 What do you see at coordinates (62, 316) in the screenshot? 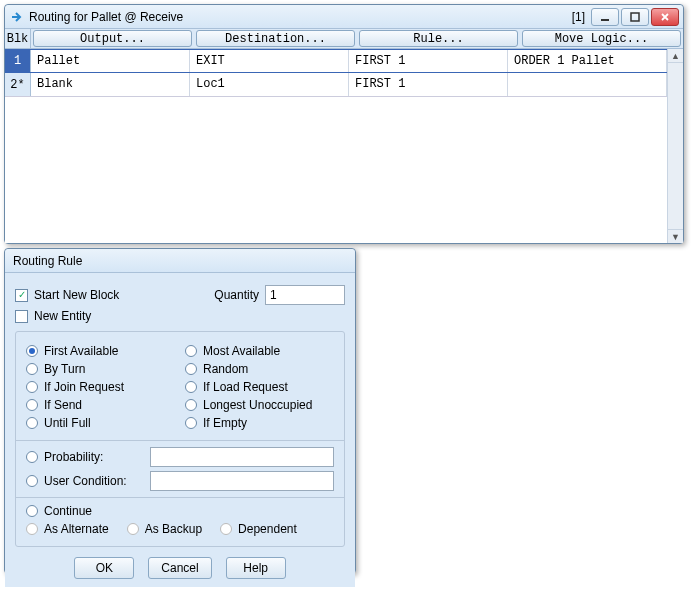
I see `new-entity-label: New Entity` at bounding box center [62, 316].